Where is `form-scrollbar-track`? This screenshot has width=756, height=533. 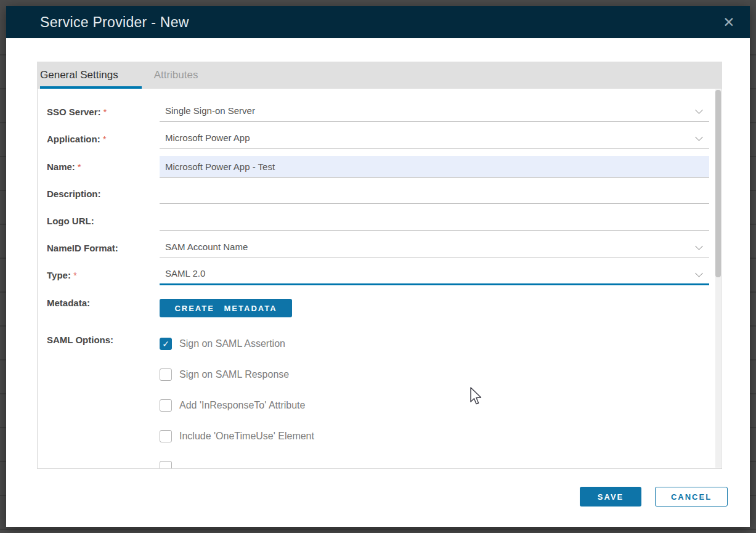
form-scrollbar-track is located at coordinates (718, 279).